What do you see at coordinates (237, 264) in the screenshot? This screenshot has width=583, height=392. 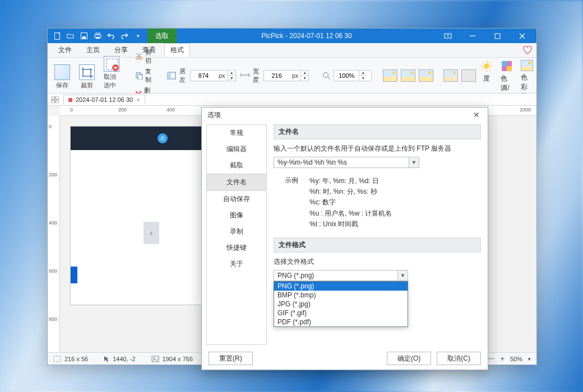 I see `sidebar-item-about: 关于` at bounding box center [237, 264].